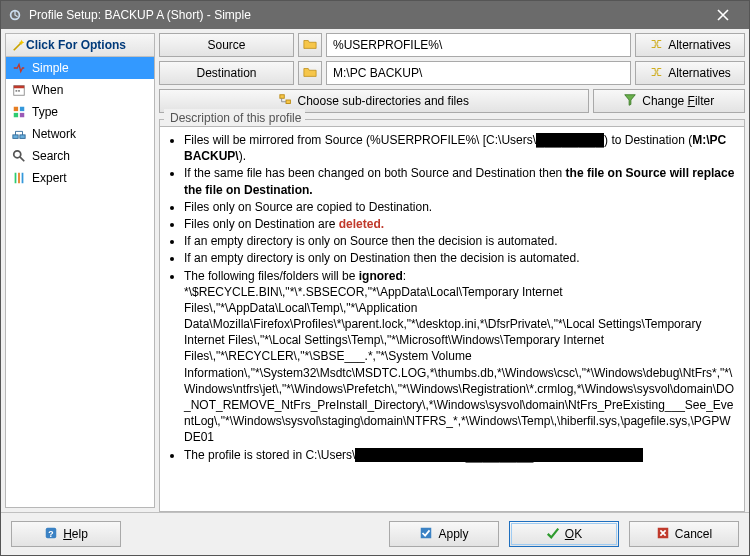 Image resolution: width=750 pixels, height=556 pixels. What do you see at coordinates (48, 90) in the screenshot?
I see `sidebar-item-label: When` at bounding box center [48, 90].